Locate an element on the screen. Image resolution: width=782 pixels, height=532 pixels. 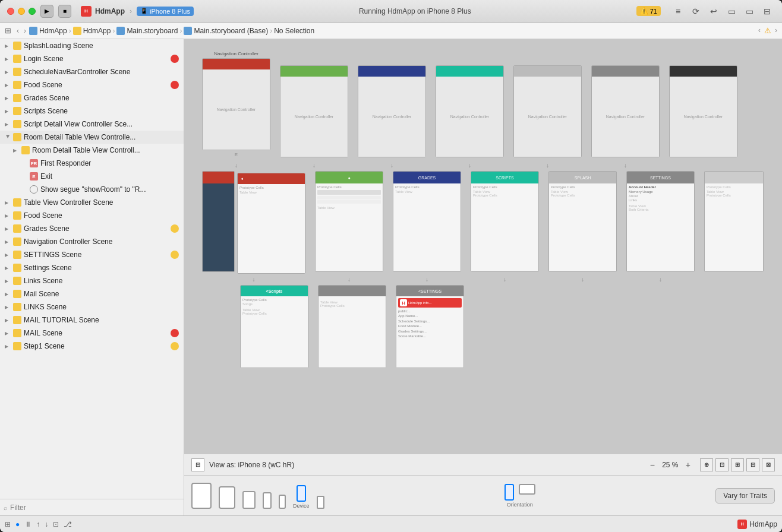
sidebar-label: Exit is located at coordinates (109, 176).